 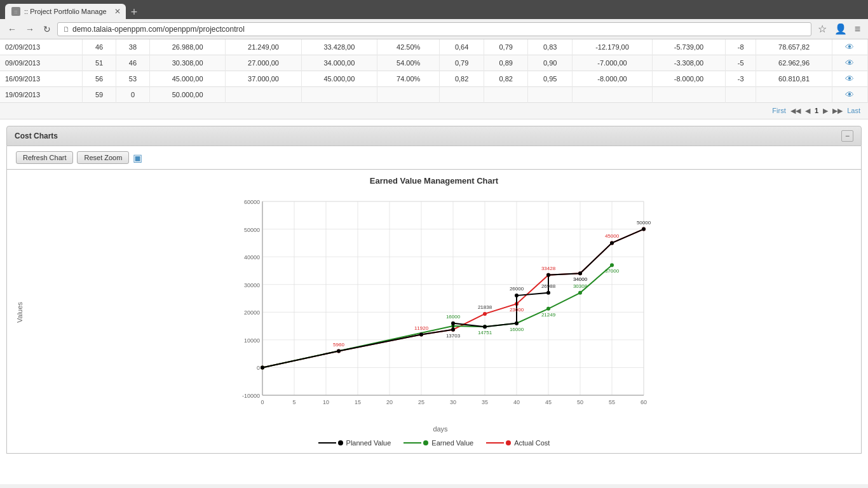 I want to click on actual-label: Actual Cost, so click(x=532, y=443).